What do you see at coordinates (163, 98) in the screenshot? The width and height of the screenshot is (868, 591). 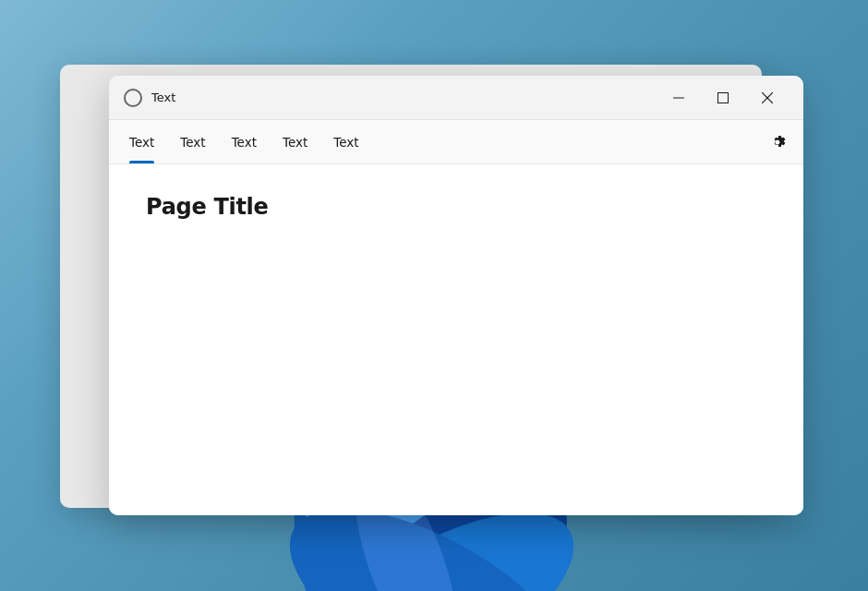 I see `app-title: Text` at bounding box center [163, 98].